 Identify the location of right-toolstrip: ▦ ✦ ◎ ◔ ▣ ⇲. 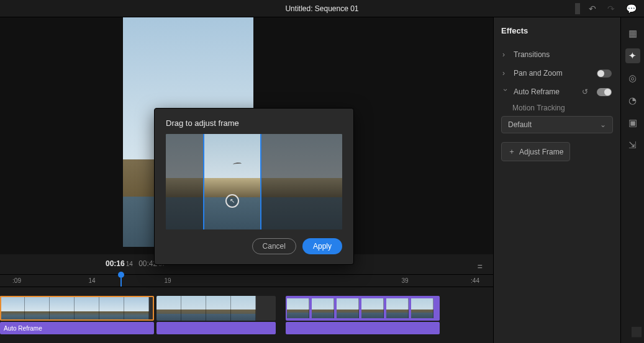
(632, 180).